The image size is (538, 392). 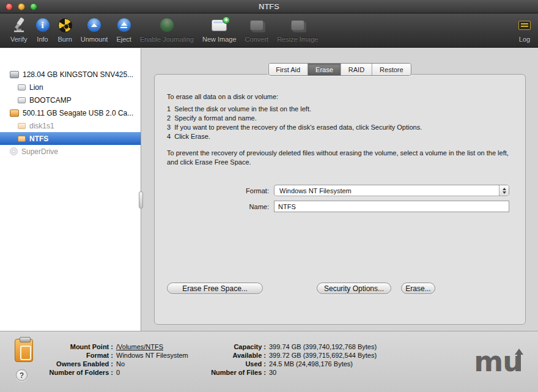 What do you see at coordinates (391, 207) in the screenshot?
I see `name-input` at bounding box center [391, 207].